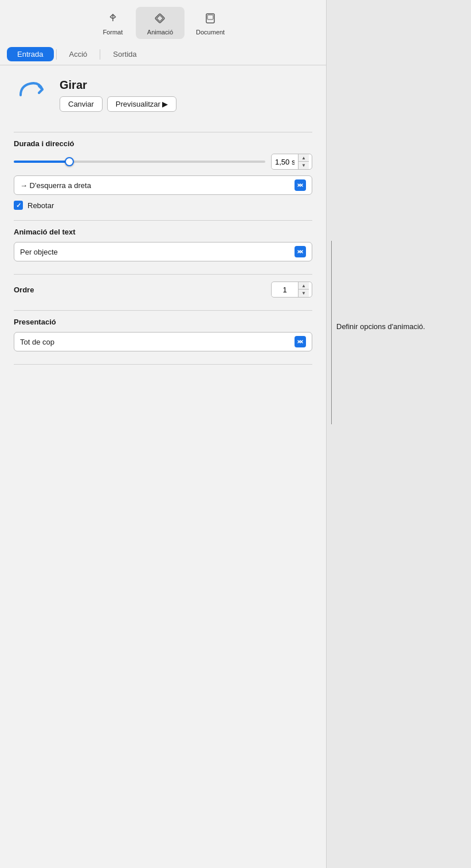 This screenshot has width=471, height=868. I want to click on text-animation-arrow-icon, so click(300, 252).